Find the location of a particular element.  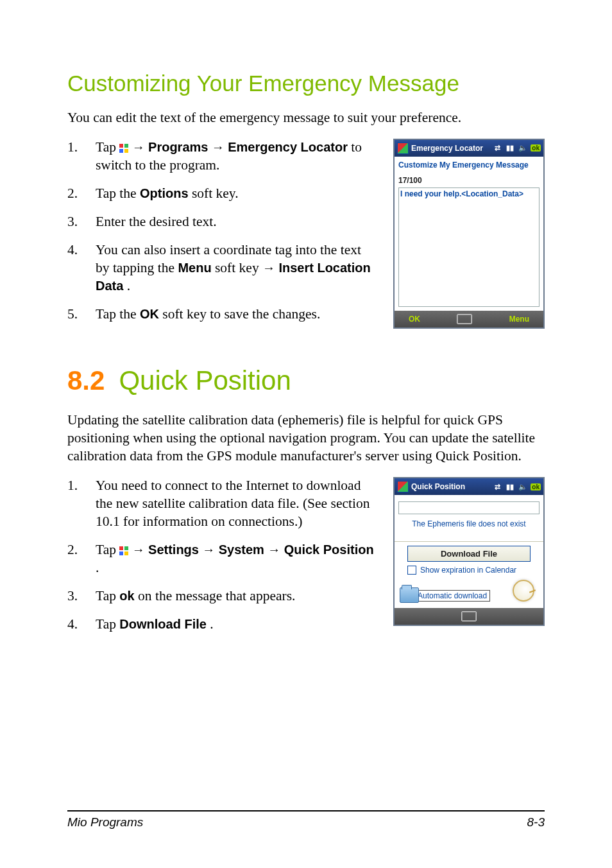

download-file-button: Download File is located at coordinates (469, 553).